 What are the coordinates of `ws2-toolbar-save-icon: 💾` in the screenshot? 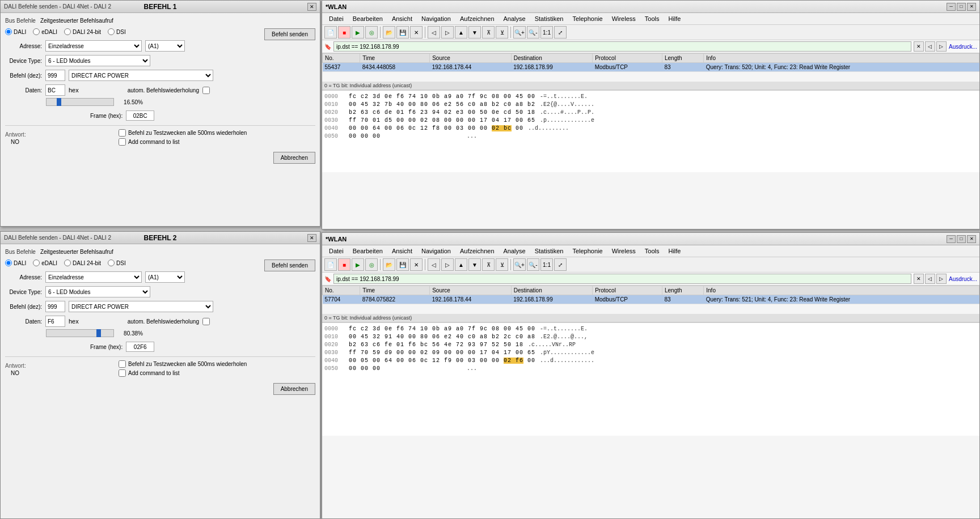 It's located at (403, 265).